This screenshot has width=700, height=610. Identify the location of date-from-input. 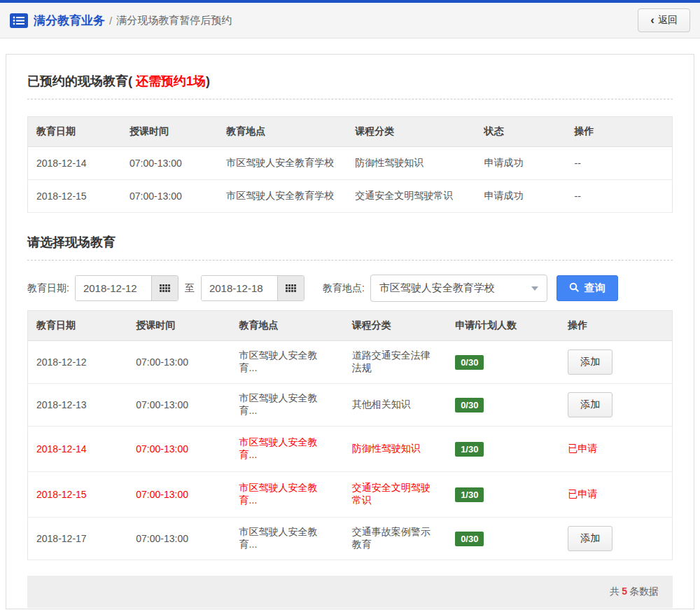
(113, 289).